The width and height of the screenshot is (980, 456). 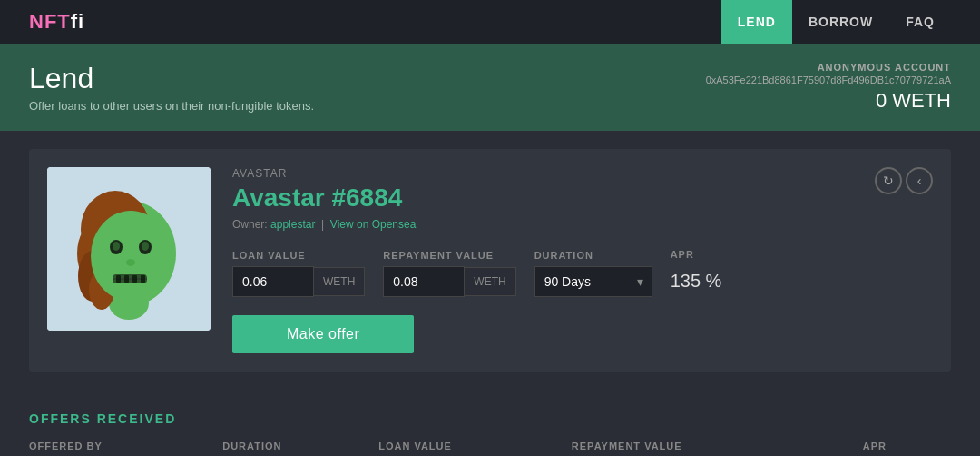 What do you see at coordinates (475, 449) in the screenshot?
I see `col-loan-value: LOAN VALUE` at bounding box center [475, 449].